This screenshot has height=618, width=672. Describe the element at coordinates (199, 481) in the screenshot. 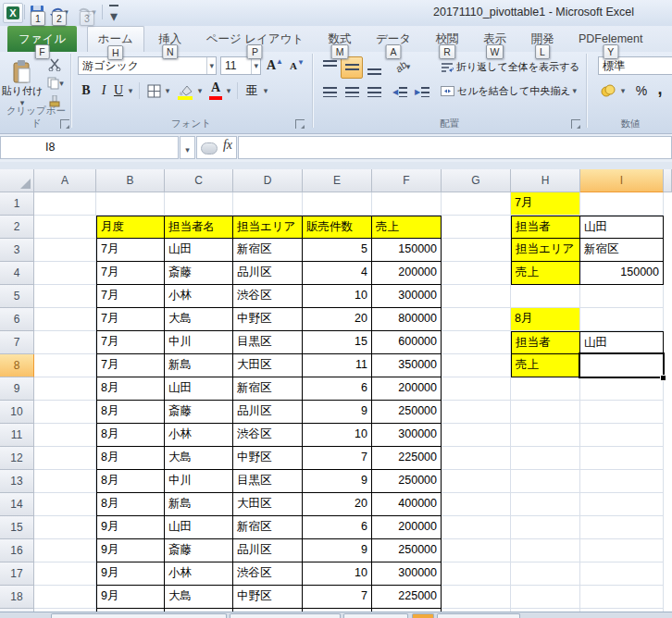

I see `cell-C13: 中川` at that location.